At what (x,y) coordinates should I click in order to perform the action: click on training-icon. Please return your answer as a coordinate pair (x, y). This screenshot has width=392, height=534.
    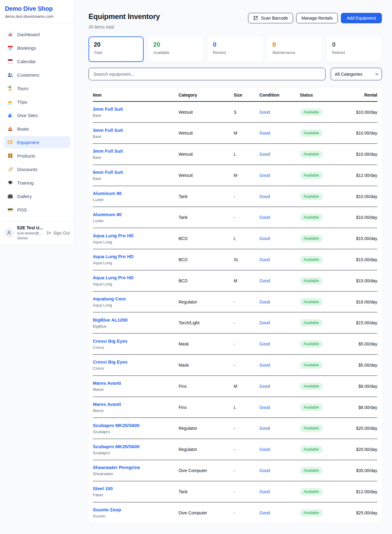
    Looking at the image, I should click on (10, 183).